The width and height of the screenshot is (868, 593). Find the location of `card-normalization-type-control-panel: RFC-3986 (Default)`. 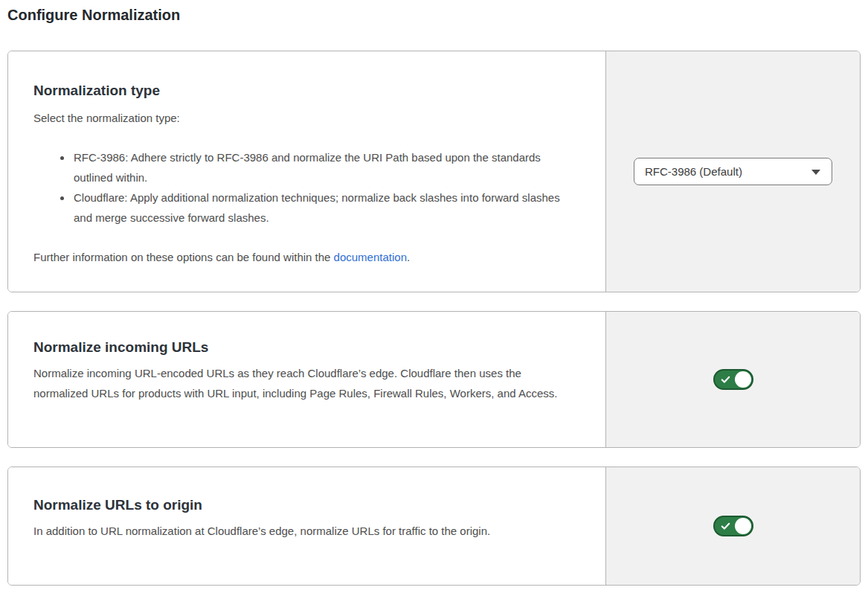

card-normalization-type-control-panel: RFC-3986 (Default) is located at coordinates (733, 171).